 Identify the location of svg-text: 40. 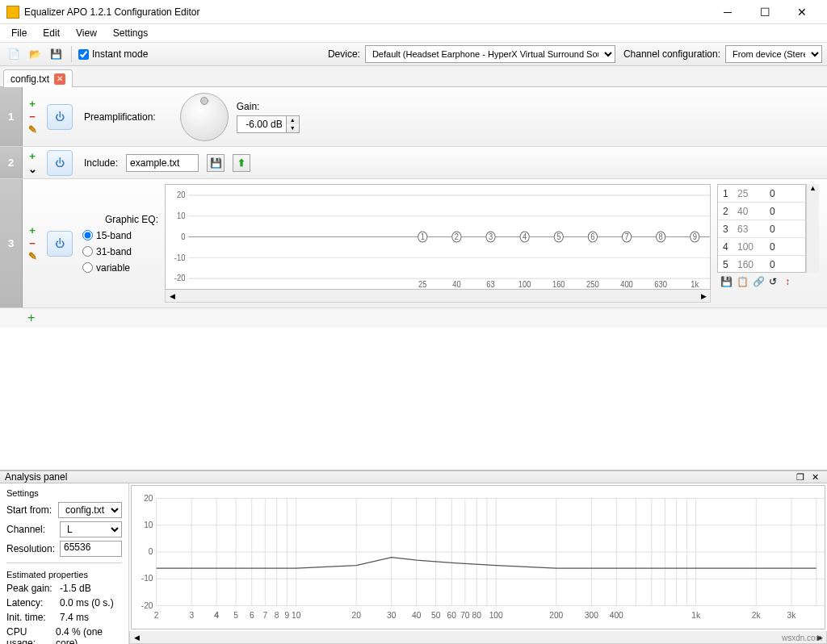
(457, 284).